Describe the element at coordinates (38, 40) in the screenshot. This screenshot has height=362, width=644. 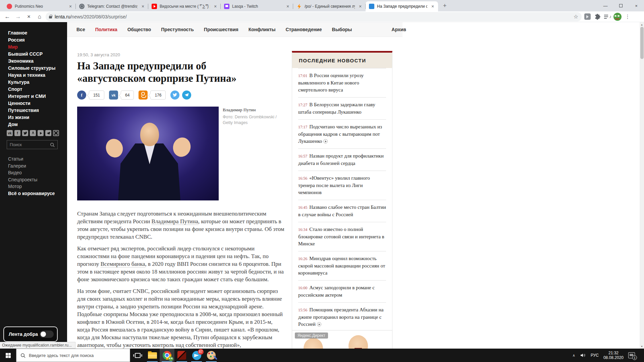
I see `sidebar-nav-item: Россия` at that location.